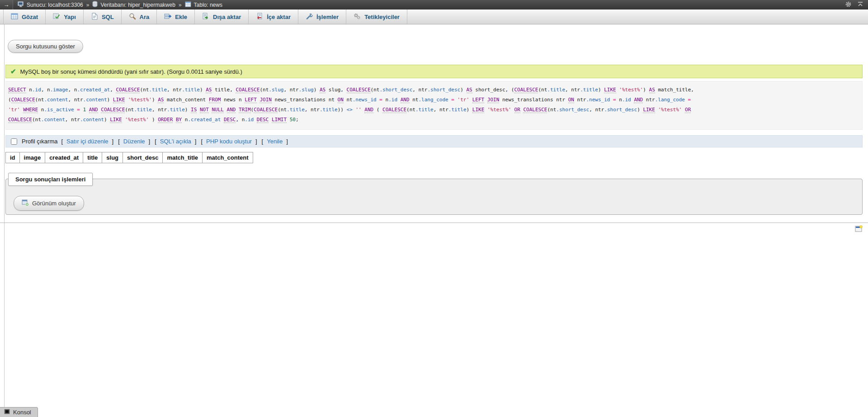  I want to click on breadcrumb-table-label: Tablo: news, so click(208, 5).